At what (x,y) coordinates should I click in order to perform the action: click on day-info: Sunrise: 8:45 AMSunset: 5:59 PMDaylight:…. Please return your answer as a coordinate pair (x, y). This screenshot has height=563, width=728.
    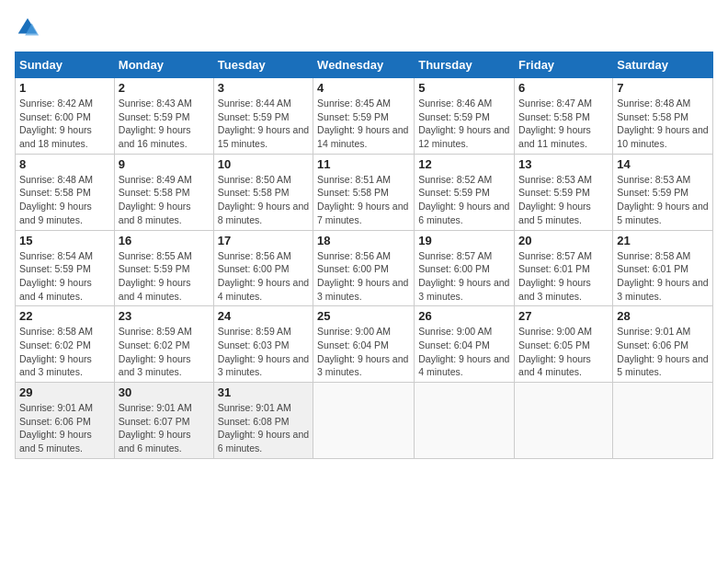
    Looking at the image, I should click on (364, 123).